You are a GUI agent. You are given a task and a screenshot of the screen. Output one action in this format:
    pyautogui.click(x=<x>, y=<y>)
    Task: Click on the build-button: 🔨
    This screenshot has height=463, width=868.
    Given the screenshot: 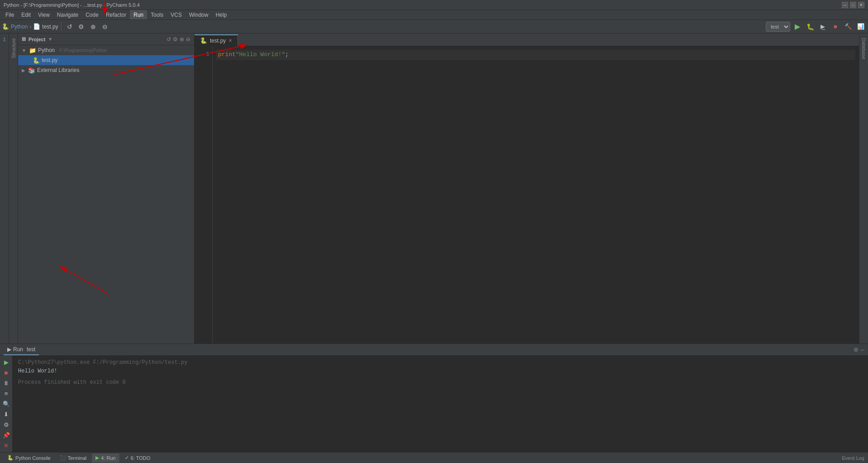 What is the action you would take?
    pyautogui.click(x=848, y=27)
    